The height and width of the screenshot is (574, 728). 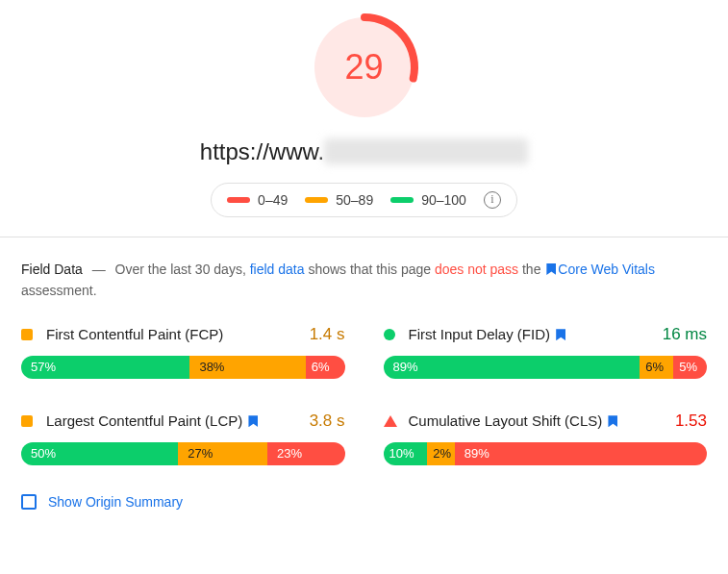 What do you see at coordinates (546, 434) in the screenshot?
I see `metric-cls: Cumulative Layout Shift (CLS) 1.53 10% 2…` at bounding box center [546, 434].